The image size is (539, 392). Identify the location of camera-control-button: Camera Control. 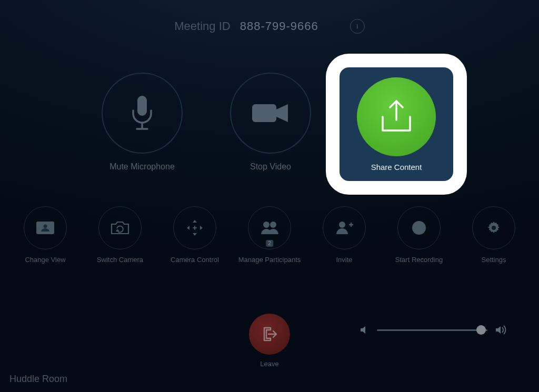
(195, 235).